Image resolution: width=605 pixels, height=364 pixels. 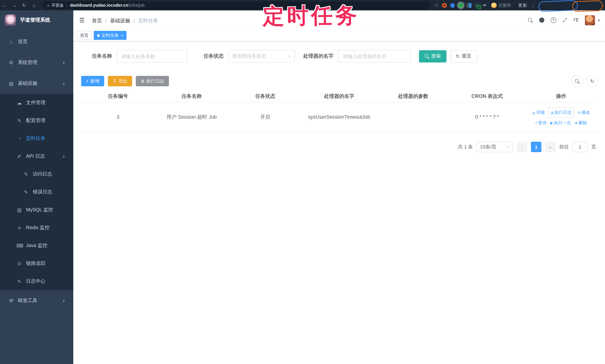 What do you see at coordinates (581, 123) in the screenshot?
I see `delete-link: ⊗删除` at bounding box center [581, 123].